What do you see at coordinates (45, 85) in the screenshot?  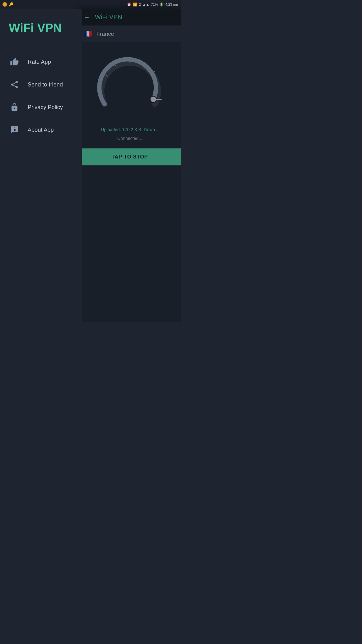 I see `send-to-friend-label: Send to friend` at bounding box center [45, 85].